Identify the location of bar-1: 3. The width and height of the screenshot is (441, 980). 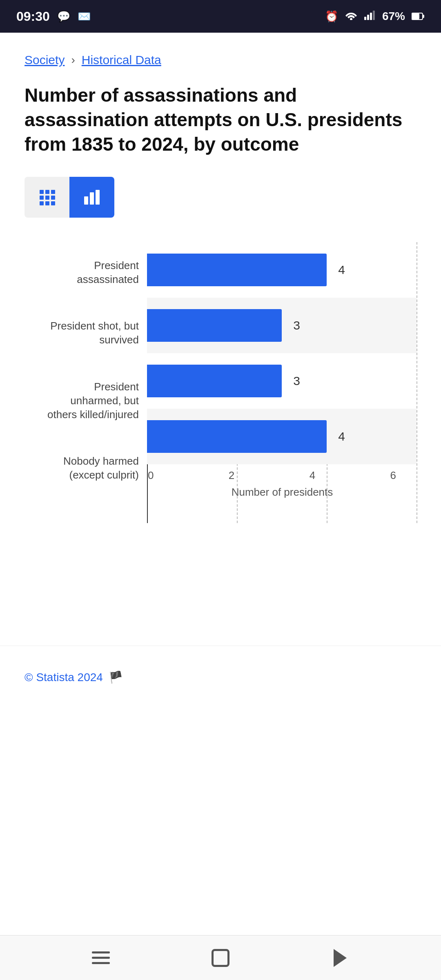
(214, 325).